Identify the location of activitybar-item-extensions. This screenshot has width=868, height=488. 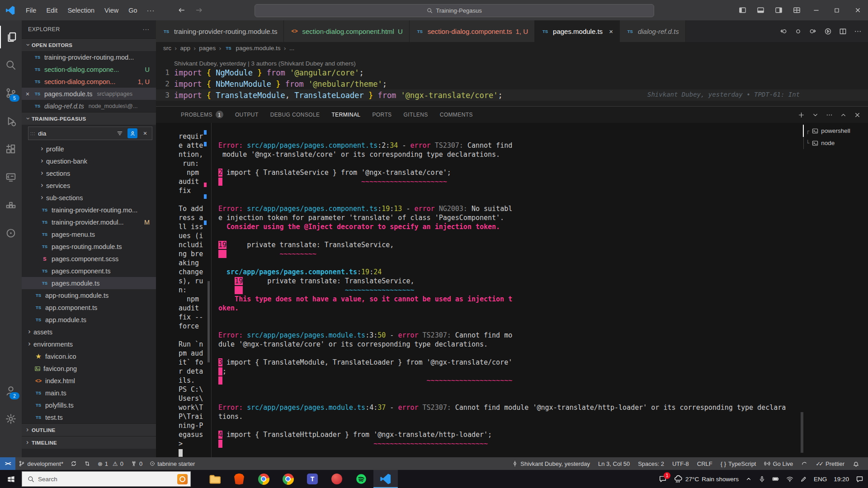
(11, 149).